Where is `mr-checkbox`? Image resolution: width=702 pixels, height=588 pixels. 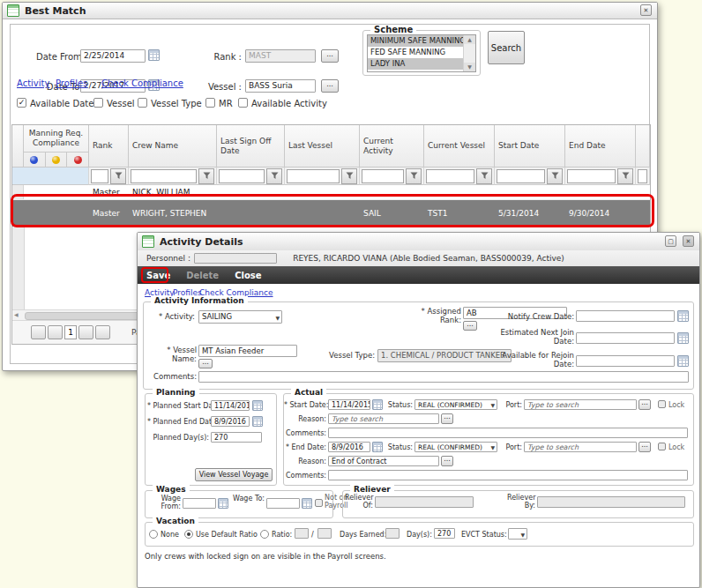
mr-checkbox is located at coordinates (210, 102).